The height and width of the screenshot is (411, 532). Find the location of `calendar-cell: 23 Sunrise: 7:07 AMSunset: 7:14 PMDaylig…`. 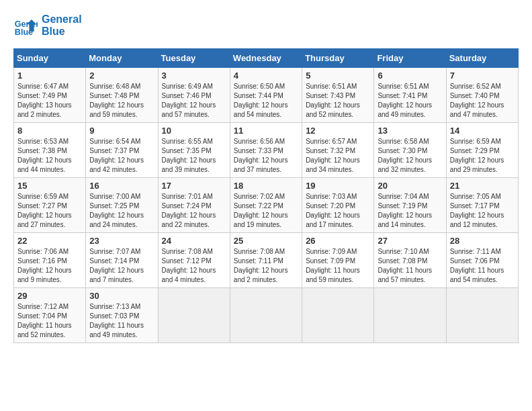

calendar-cell: 23 Sunrise: 7:07 AMSunset: 7:14 PMDaylig… is located at coordinates (122, 261).